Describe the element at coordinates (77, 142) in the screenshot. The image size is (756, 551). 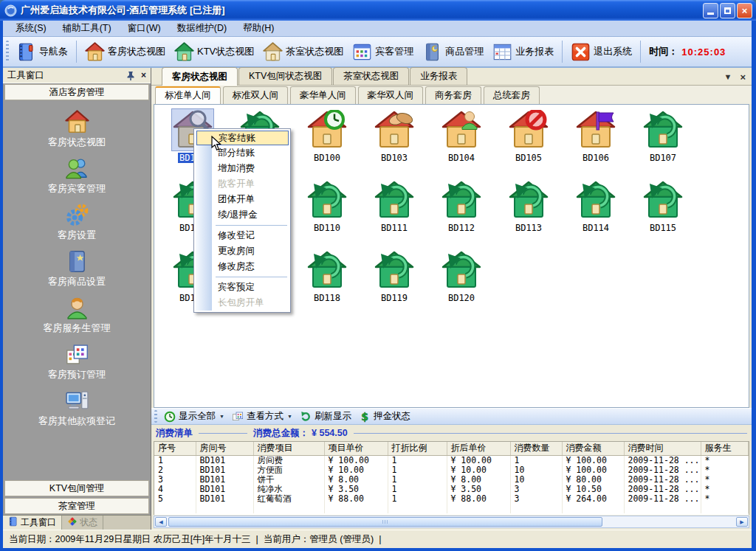
I see `sidebar-item-label: 客房状态视图` at that location.